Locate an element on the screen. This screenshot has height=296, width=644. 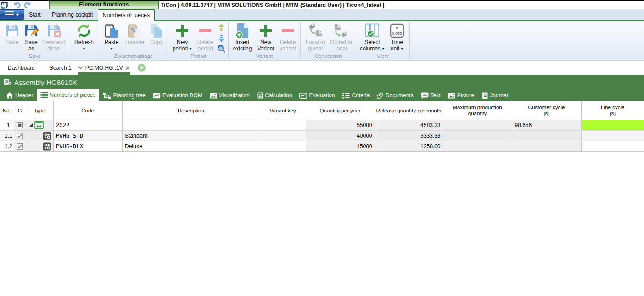
local-to-global-button: Local to global is located at coordinates (315, 37).